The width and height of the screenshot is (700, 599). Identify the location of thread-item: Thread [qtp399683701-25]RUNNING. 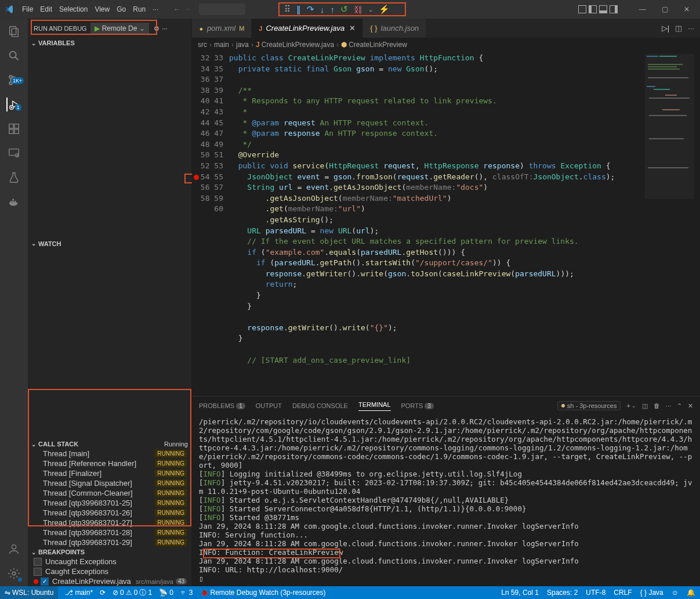
(110, 503).